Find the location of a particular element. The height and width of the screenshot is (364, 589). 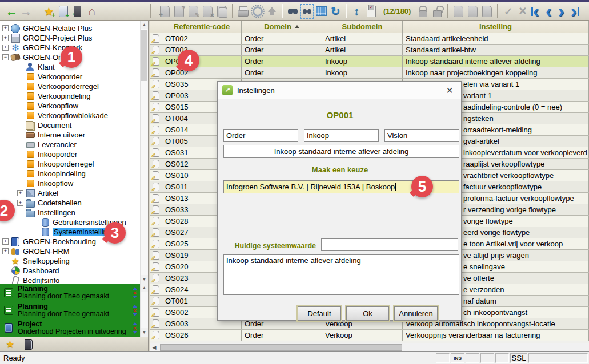

doc-key-icon is located at coordinates (473, 11).